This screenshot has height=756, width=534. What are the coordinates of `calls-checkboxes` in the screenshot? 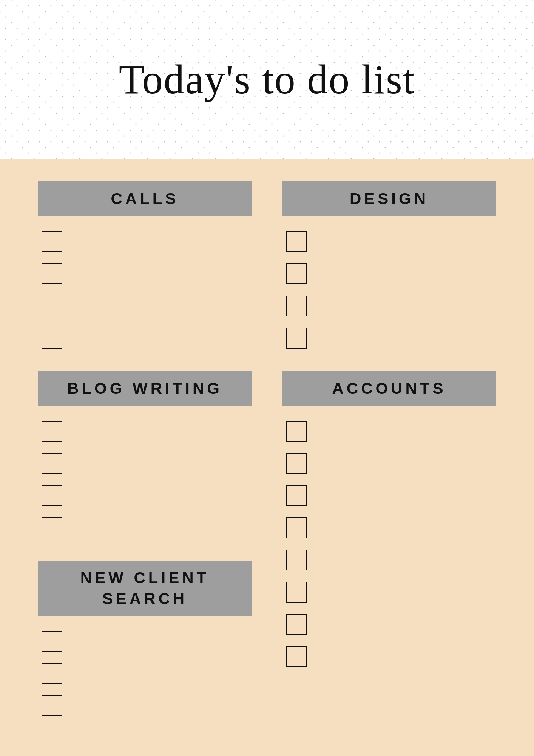 It's located at (145, 290).